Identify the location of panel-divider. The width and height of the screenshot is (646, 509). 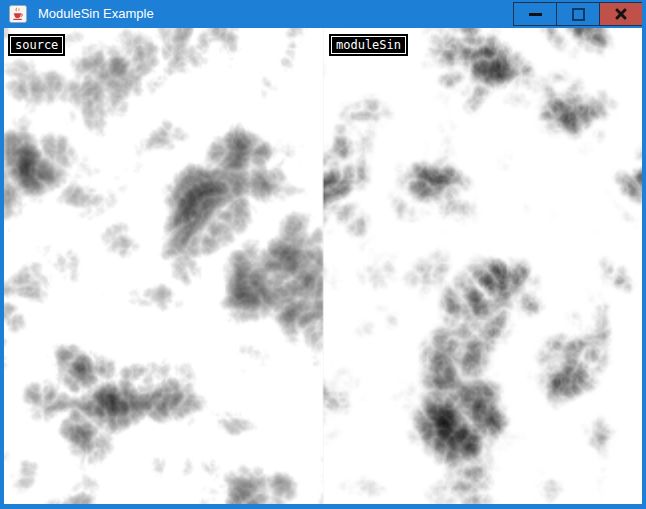
(324, 266).